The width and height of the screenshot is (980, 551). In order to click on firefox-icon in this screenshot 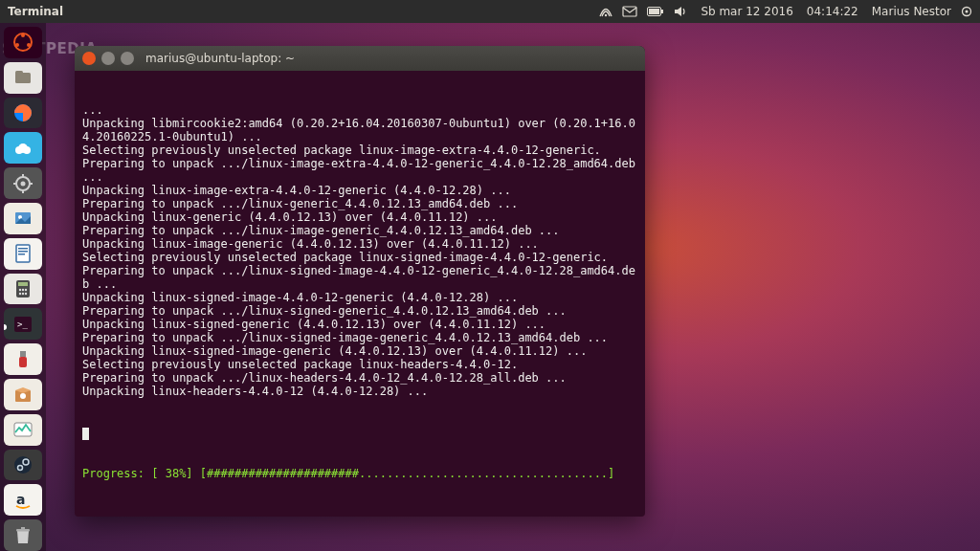, I will do `click(23, 113)`.